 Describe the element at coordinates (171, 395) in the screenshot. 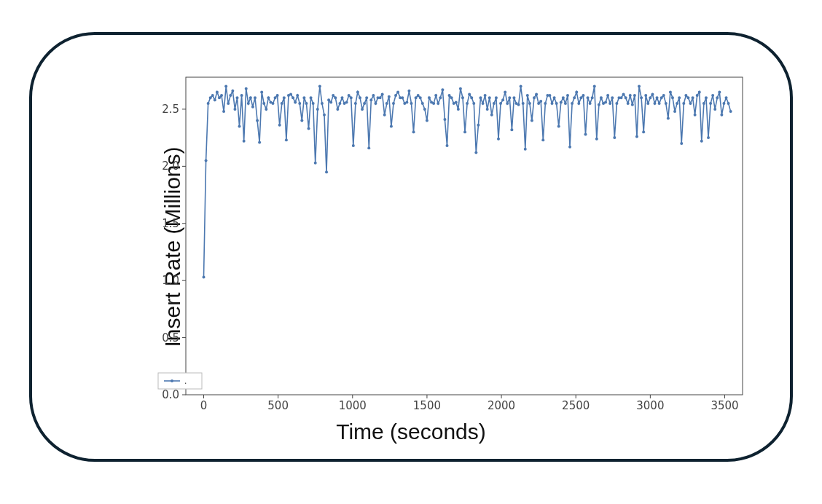

I see `svg-text: 0.0` at that location.